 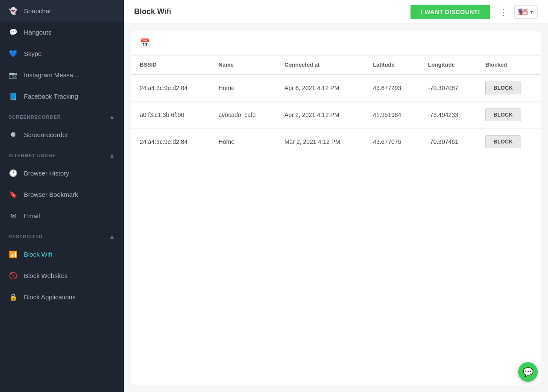 What do you see at coordinates (112, 155) in the screenshot?
I see `chevron-internet-icon: ▲` at bounding box center [112, 155].